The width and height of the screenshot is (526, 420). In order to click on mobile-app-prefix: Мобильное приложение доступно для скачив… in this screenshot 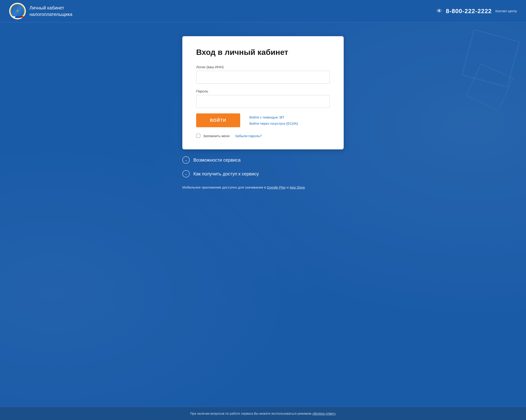, I will do `click(224, 187)`.